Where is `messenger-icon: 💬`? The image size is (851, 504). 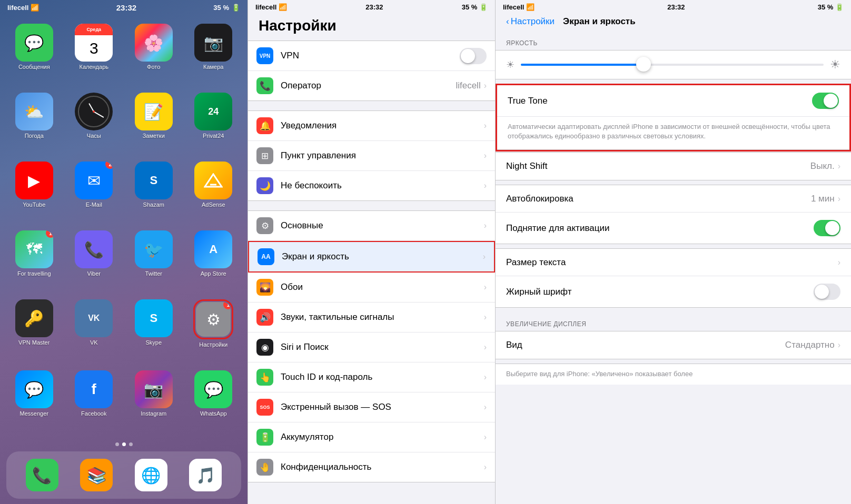 messenger-icon: 💬 is located at coordinates (34, 389).